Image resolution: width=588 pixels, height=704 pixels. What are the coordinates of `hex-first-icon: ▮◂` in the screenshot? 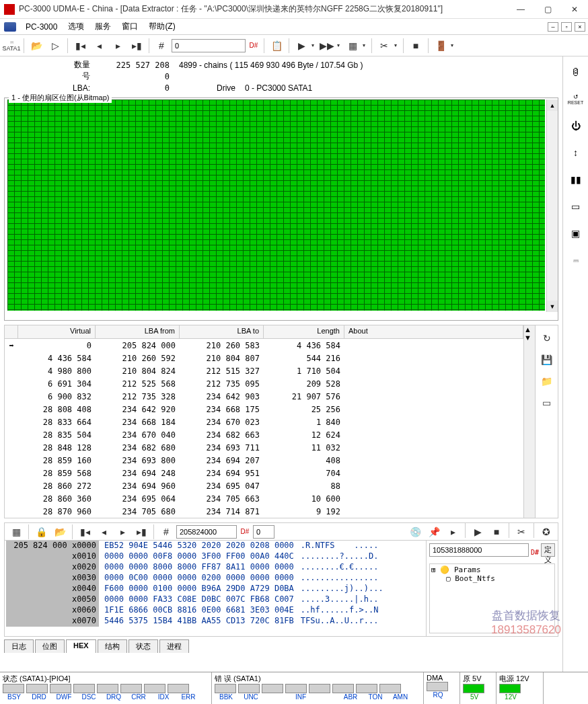 It's located at (85, 532).